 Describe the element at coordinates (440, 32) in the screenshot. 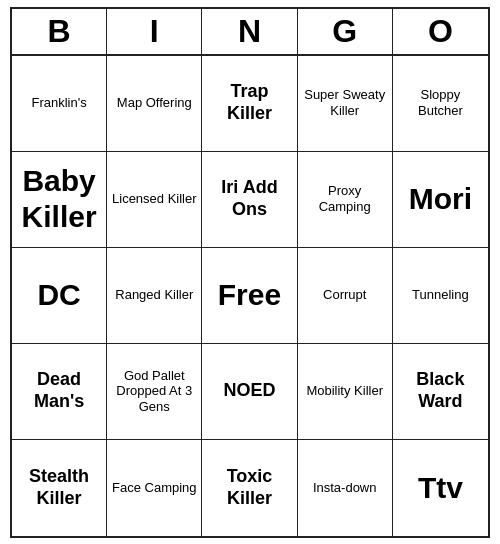

I see `header-letter-o: O` at that location.